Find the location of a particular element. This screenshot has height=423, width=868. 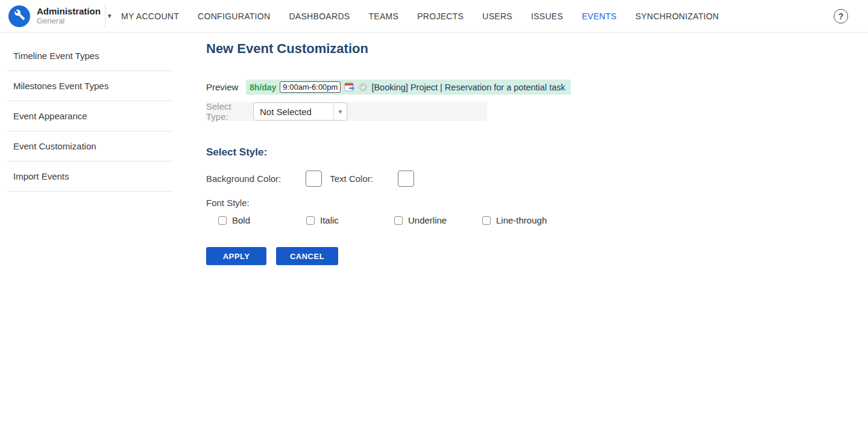

sidebar-item-import-events: Import Events is located at coordinates (90, 177).